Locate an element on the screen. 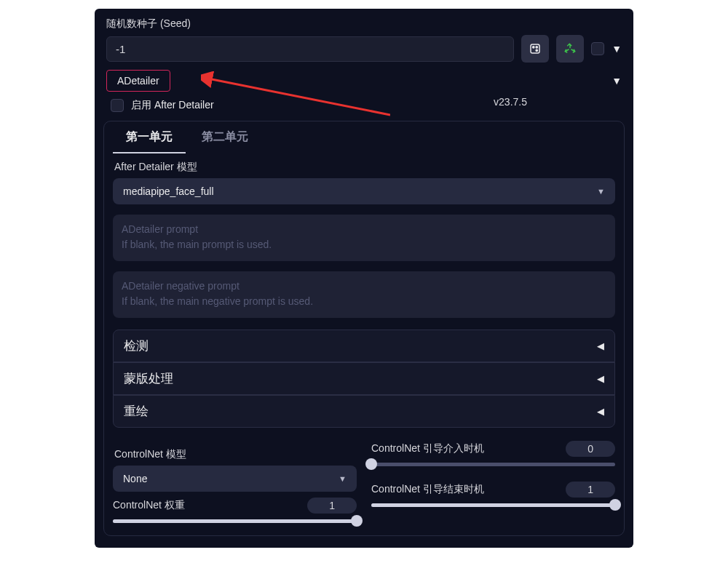  accordion-detection: 检测 ◀ is located at coordinates (364, 346).